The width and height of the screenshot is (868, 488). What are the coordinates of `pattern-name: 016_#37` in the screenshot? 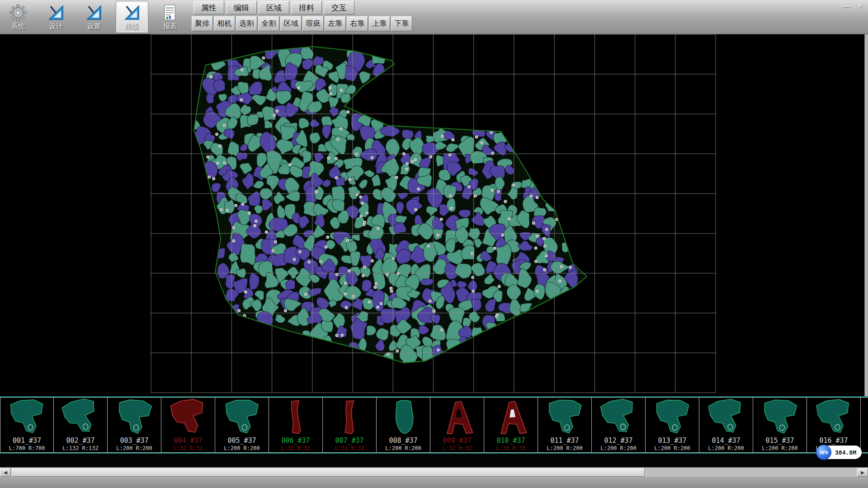 It's located at (834, 441).